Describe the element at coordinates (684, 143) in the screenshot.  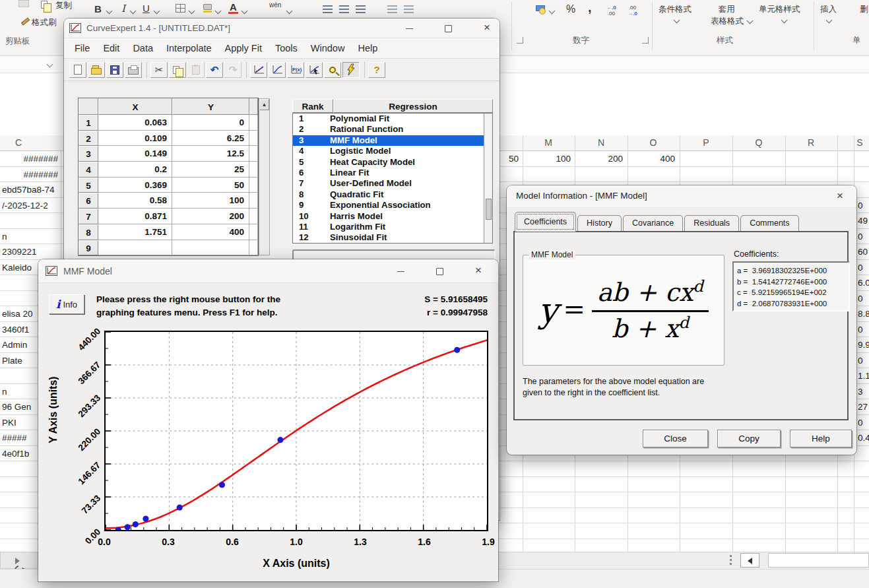
I see `column-header-row: MNOPQRS` at that location.